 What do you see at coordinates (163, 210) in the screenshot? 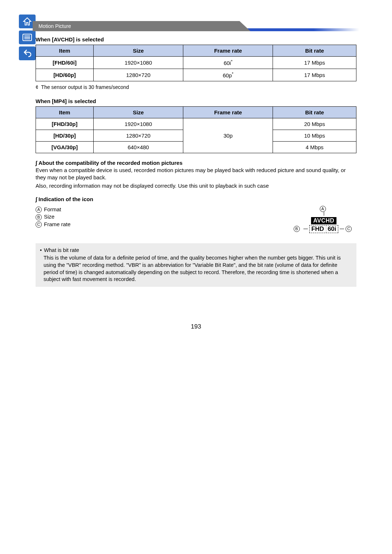
I see `legend-item: AFormat` at bounding box center [163, 210].